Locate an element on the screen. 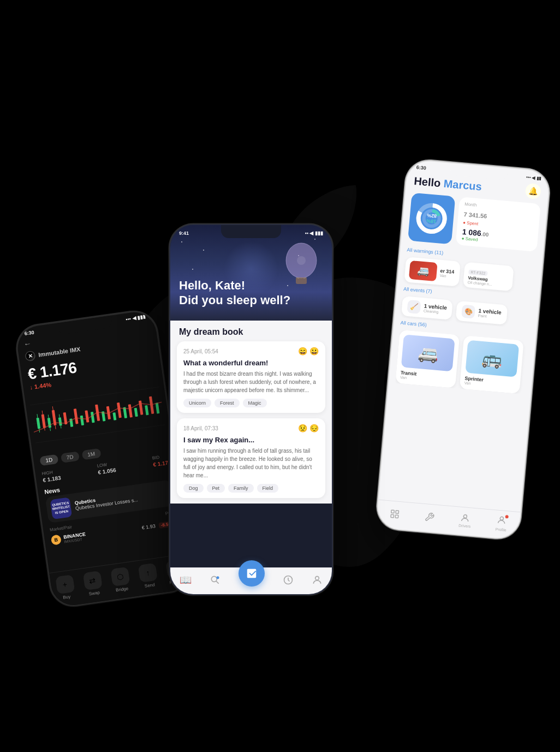  nav-clock is located at coordinates (288, 580).